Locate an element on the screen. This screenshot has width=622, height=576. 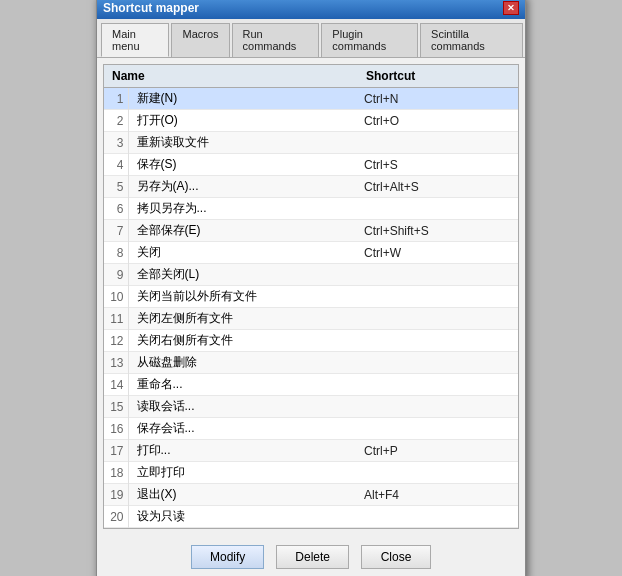
row-shortcut: Ctrl+O is located at coordinates (438, 121).